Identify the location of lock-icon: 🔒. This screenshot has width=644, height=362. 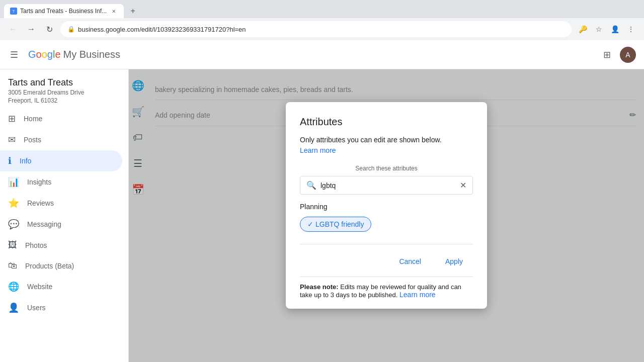
(71, 29).